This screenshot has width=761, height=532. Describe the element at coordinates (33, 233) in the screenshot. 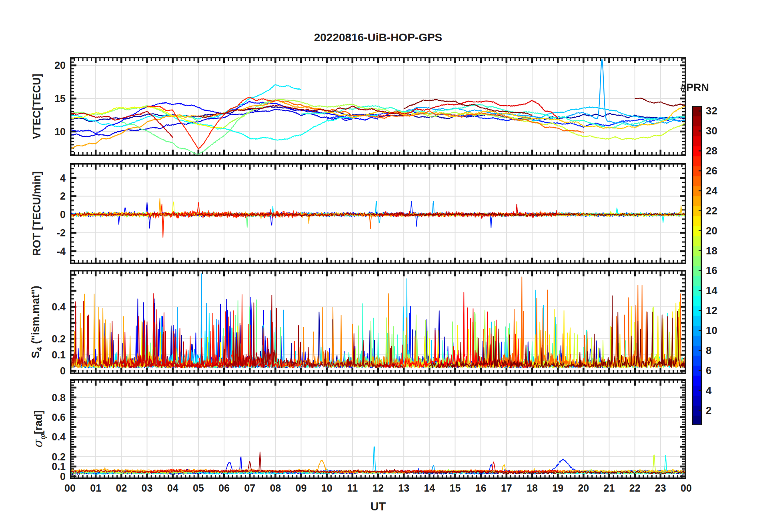

I see `y-tick-label: -2` at that location.